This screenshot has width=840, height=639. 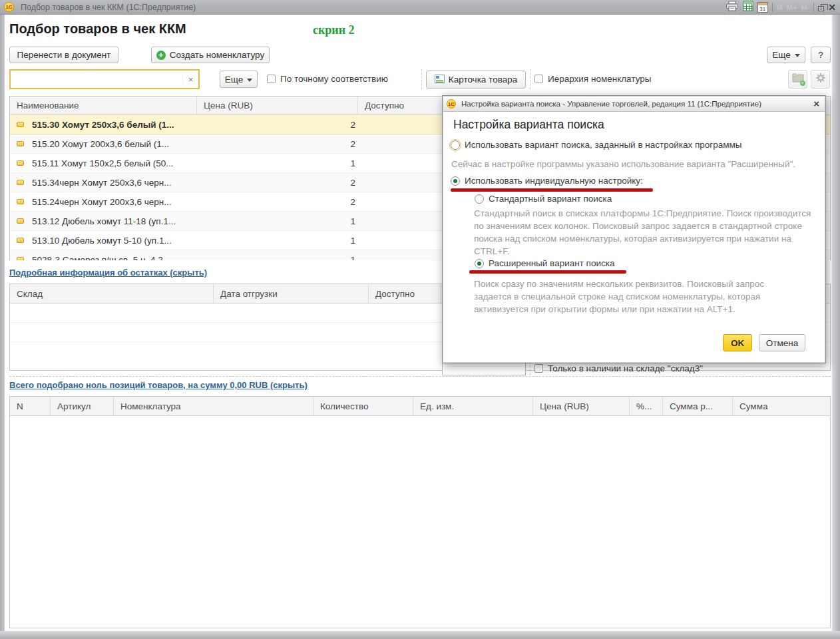 I want to click on radio-standard-search: Стандартный вариант поиска, so click(x=543, y=198).